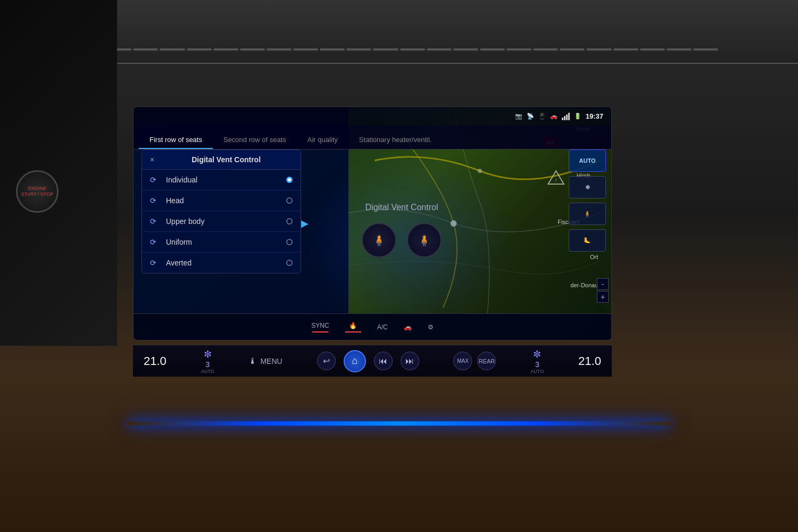 This screenshot has height=532, width=798. What do you see at coordinates (431, 327) in the screenshot?
I see `settings-icon: ⚙` at bounding box center [431, 327].